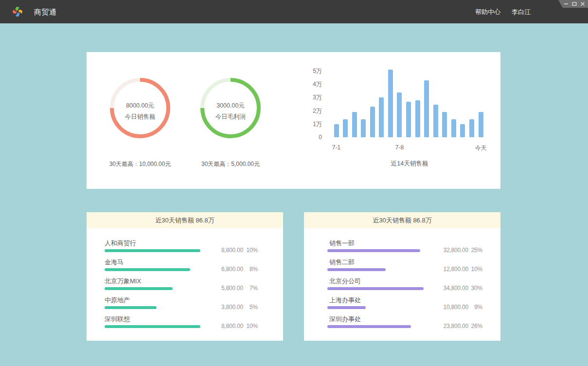 The width and height of the screenshot is (588, 366). Describe the element at coordinates (231, 165) in the screenshot. I see `profit-30d-max: 30天最高：5,000.00元` at that location.